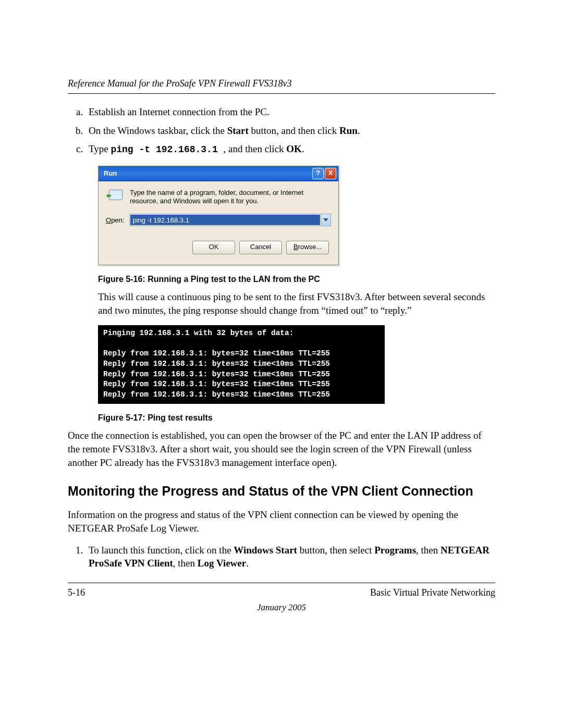 This screenshot has height=728, width=563. What do you see at coordinates (115, 220) in the screenshot?
I see `open-label: Open:` at bounding box center [115, 220].